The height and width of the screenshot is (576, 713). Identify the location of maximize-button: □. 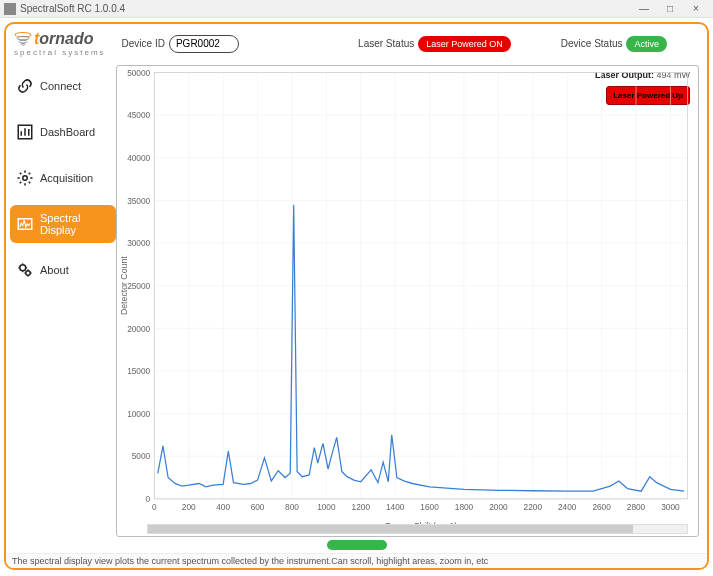
(670, 8).